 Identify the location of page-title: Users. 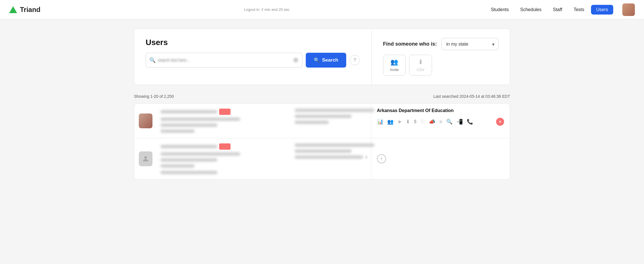
(253, 42).